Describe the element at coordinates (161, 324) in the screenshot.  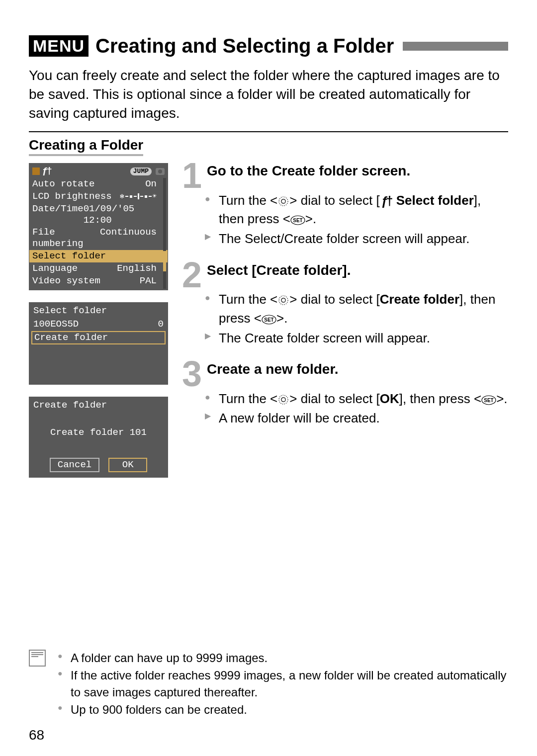
I see `folder-count: 0` at that location.